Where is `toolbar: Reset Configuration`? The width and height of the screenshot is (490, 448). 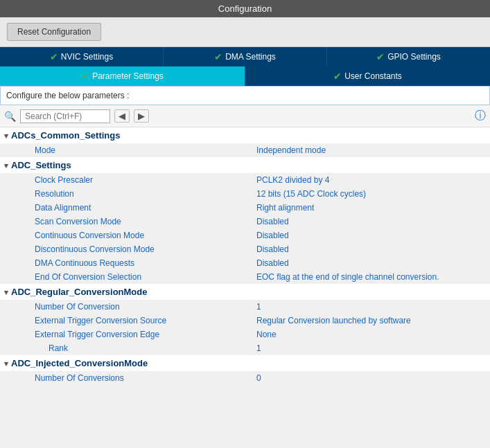
toolbar: Reset Configuration is located at coordinates (245, 32).